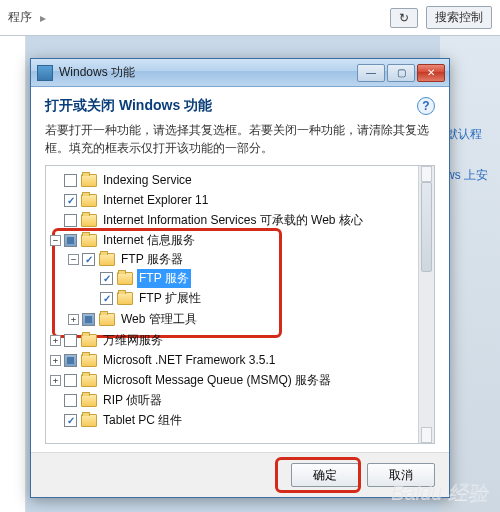 The width and height of the screenshot is (500, 512). What do you see at coordinates (470, 176) in the screenshot?
I see `side-link: ws 上安` at bounding box center [470, 176].